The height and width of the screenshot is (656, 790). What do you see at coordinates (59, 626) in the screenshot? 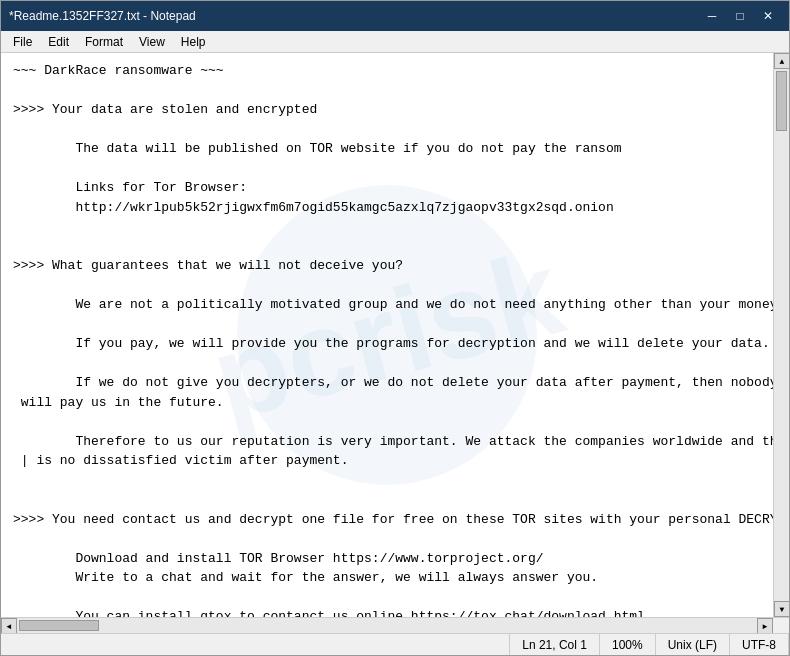
I see `scroll-thumb-h` at bounding box center [59, 626].